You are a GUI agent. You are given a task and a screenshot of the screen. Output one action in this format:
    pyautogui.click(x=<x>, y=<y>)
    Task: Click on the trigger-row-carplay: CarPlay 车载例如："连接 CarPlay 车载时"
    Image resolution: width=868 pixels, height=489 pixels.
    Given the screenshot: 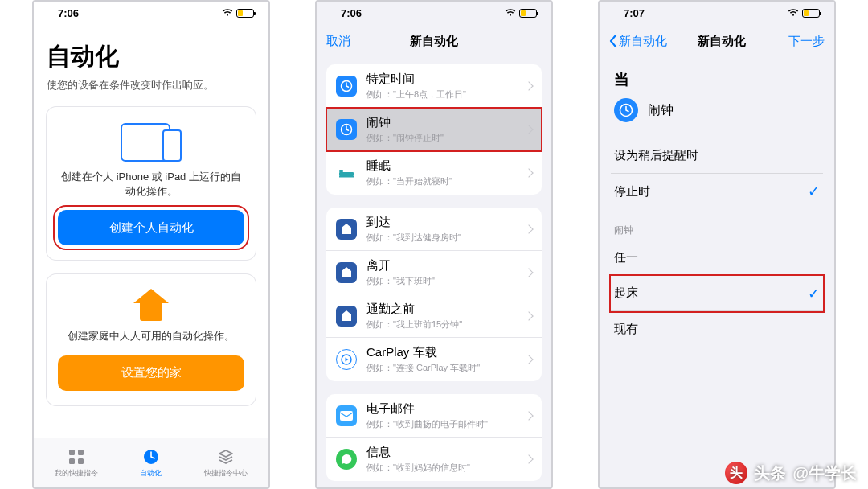 What is the action you would take?
    pyautogui.click(x=434, y=360)
    